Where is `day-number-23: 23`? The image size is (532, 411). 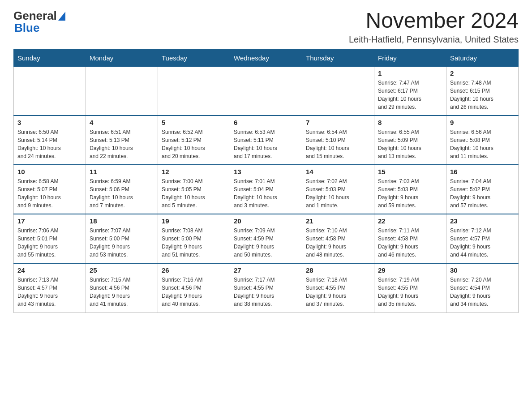
day-number-23: 23 is located at coordinates (482, 221).